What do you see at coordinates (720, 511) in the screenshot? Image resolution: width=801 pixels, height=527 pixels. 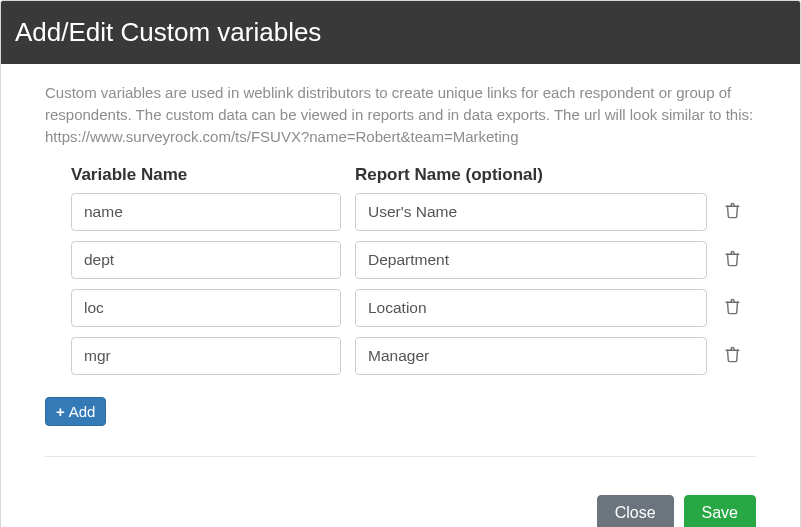 I see `save-button: Save` at bounding box center [720, 511].